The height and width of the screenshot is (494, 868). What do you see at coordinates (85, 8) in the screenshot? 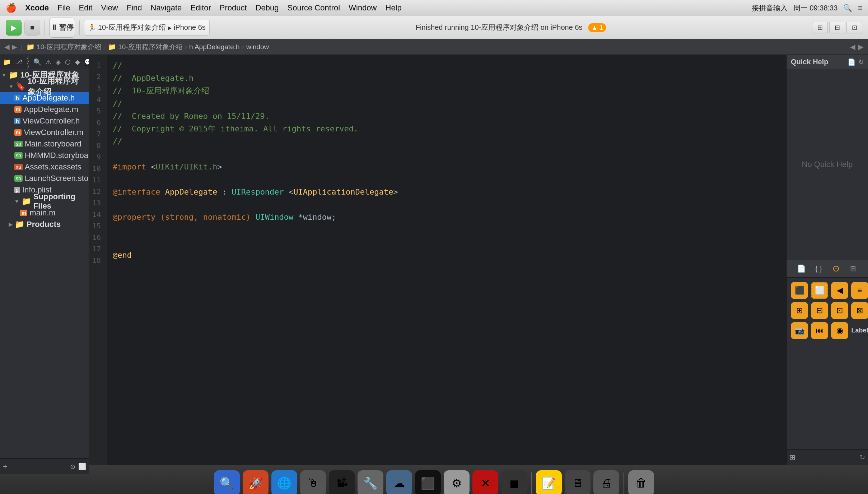
I see `menu-edit: Edit` at bounding box center [85, 8].